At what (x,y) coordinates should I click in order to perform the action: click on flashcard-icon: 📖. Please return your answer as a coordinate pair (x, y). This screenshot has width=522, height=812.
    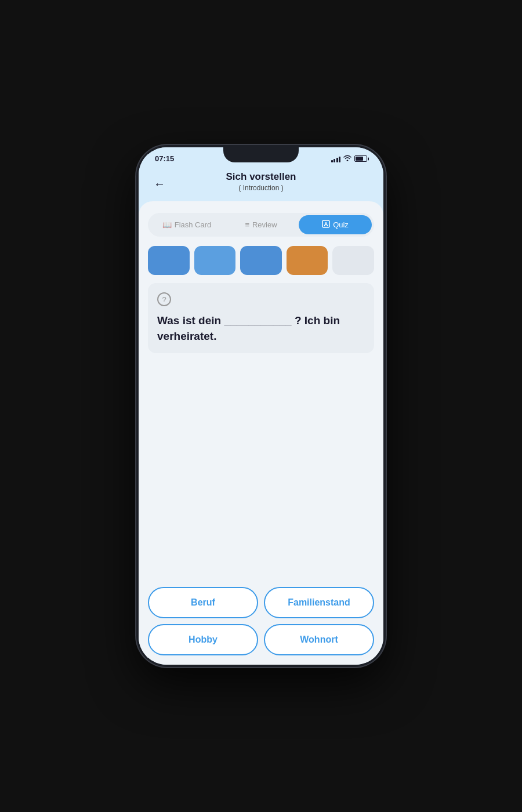
    Looking at the image, I should click on (167, 225).